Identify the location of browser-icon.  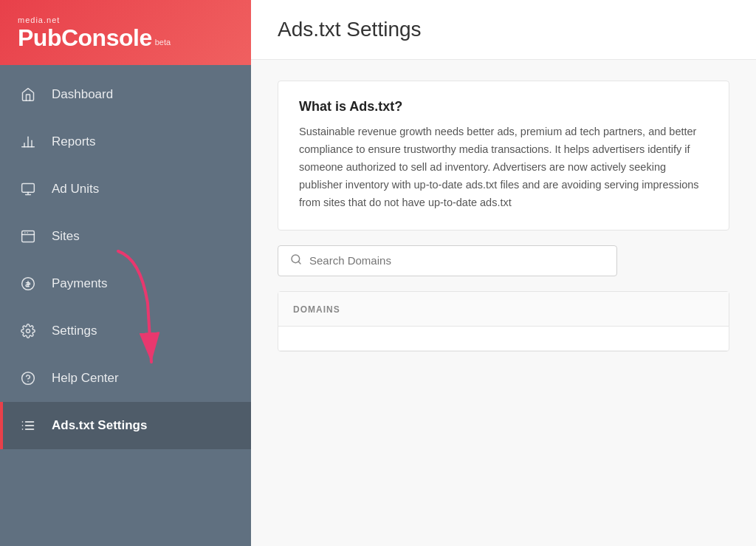
(28, 236).